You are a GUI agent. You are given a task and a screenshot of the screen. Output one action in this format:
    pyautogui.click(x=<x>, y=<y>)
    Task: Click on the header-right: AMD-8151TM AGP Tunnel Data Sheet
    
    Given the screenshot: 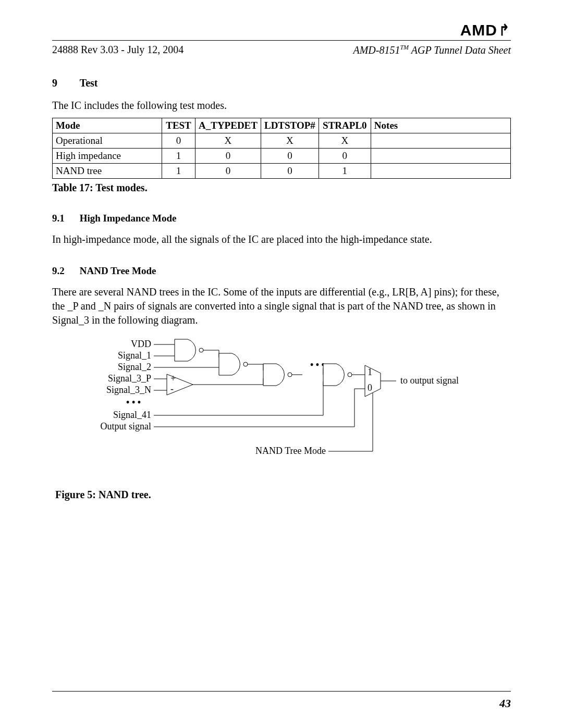 What is the action you would take?
    pyautogui.click(x=432, y=50)
    